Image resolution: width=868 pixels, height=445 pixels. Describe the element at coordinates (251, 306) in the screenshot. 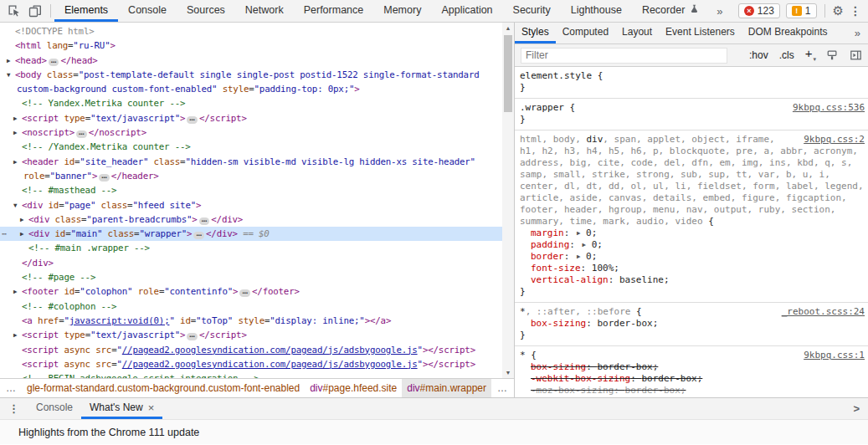

I see `dom-tree-row: <!-- #colophon -->` at that location.